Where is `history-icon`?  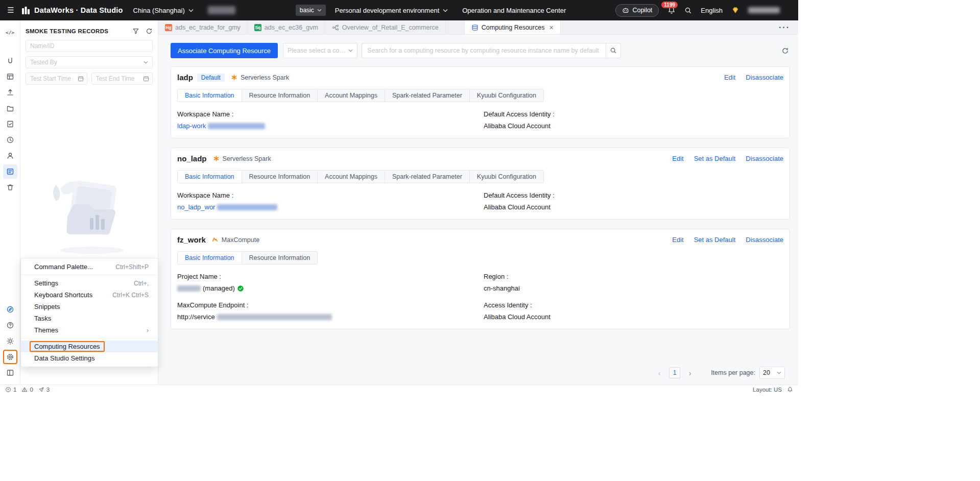 history-icon is located at coordinates (10, 140).